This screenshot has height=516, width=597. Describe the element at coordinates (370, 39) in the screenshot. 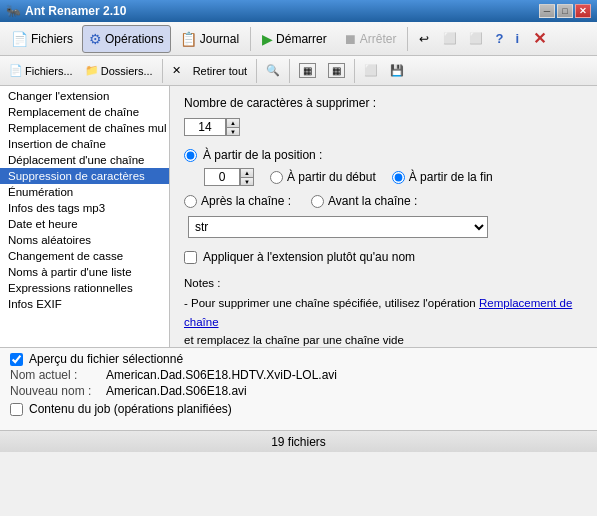

I see `arreter-button: ⏹ Arrêter` at that location.